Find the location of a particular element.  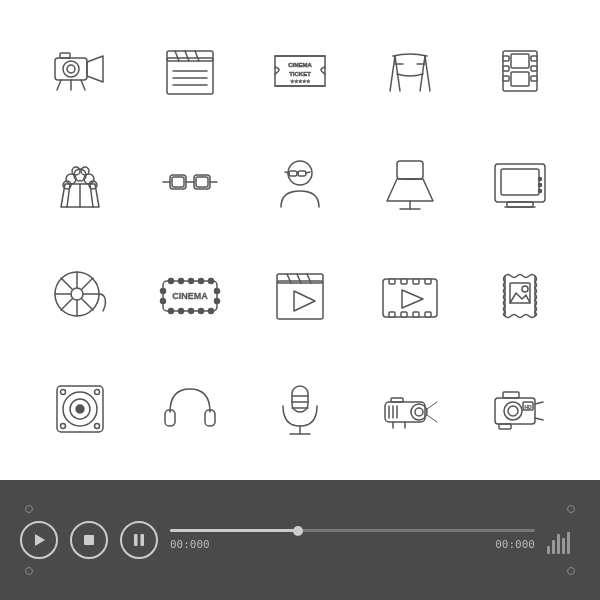

pause-button is located at coordinates (139, 540).